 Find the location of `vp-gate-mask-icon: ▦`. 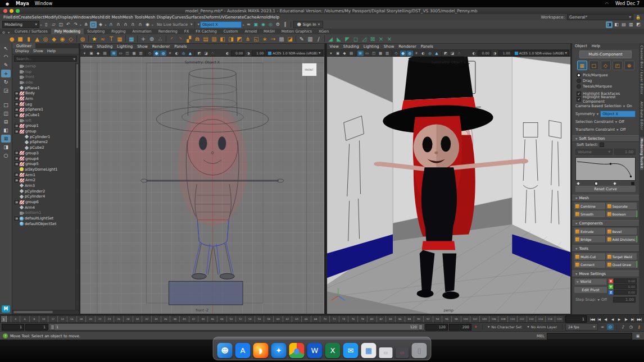

vp-gate-mask-icon: ▦ is located at coordinates (381, 53).